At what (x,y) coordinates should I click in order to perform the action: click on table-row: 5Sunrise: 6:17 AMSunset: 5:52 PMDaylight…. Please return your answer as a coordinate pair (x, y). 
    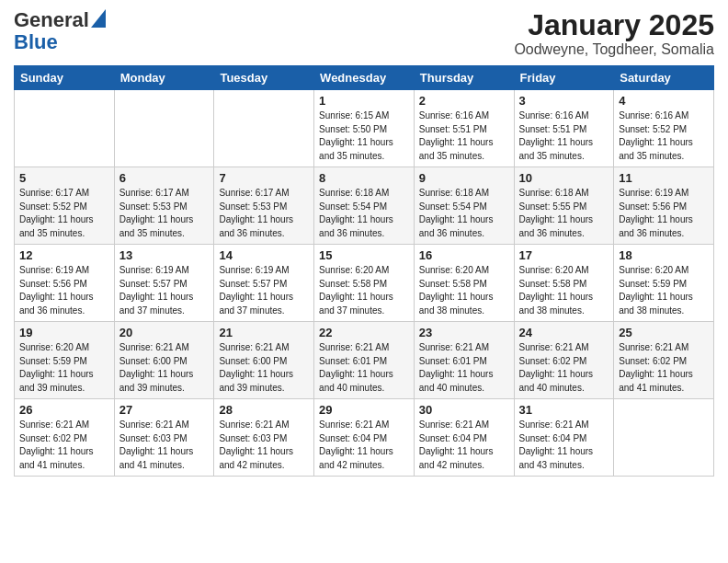
    Looking at the image, I should click on (64, 206).